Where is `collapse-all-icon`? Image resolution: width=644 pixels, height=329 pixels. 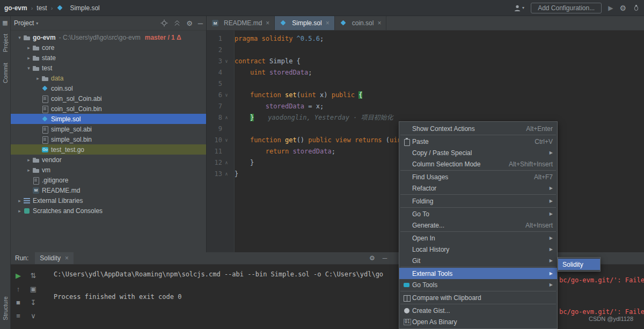
collapse-all-icon is located at coordinates (177, 23).